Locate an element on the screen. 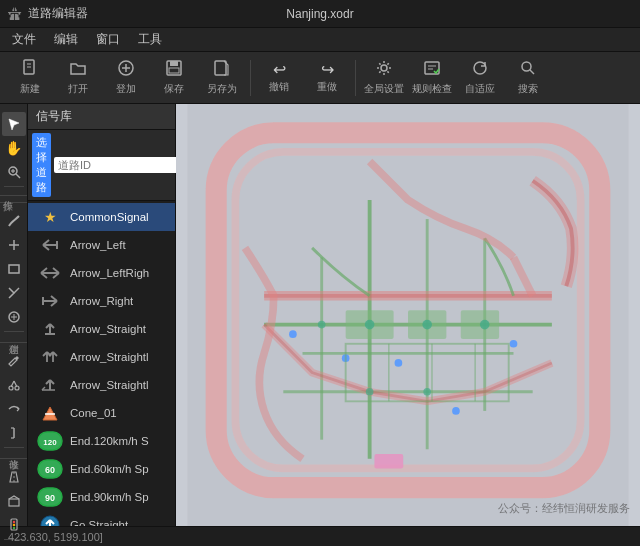 This screenshot has height=546, width=640. signal-item-arrow-left: Arrow_Left is located at coordinates (102, 245).